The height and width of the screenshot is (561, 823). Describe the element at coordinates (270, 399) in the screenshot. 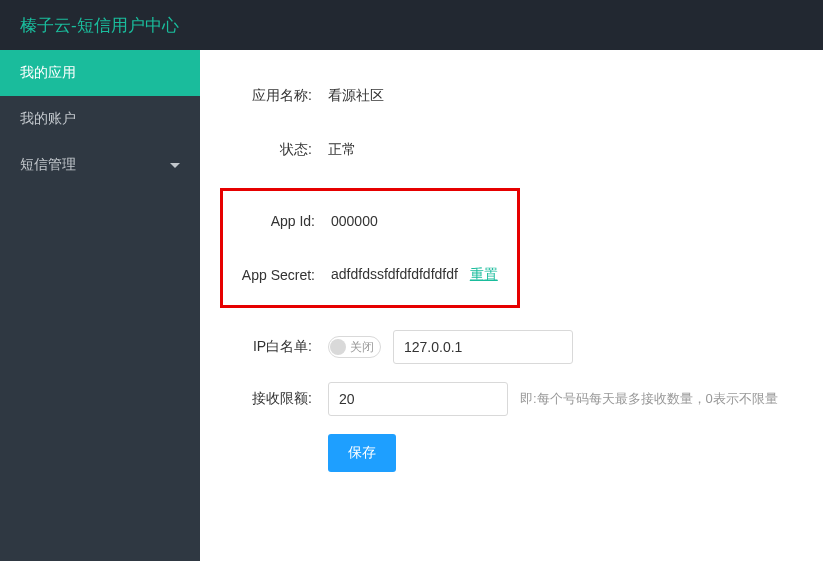

I see `label-limit: 接收限额:` at that location.